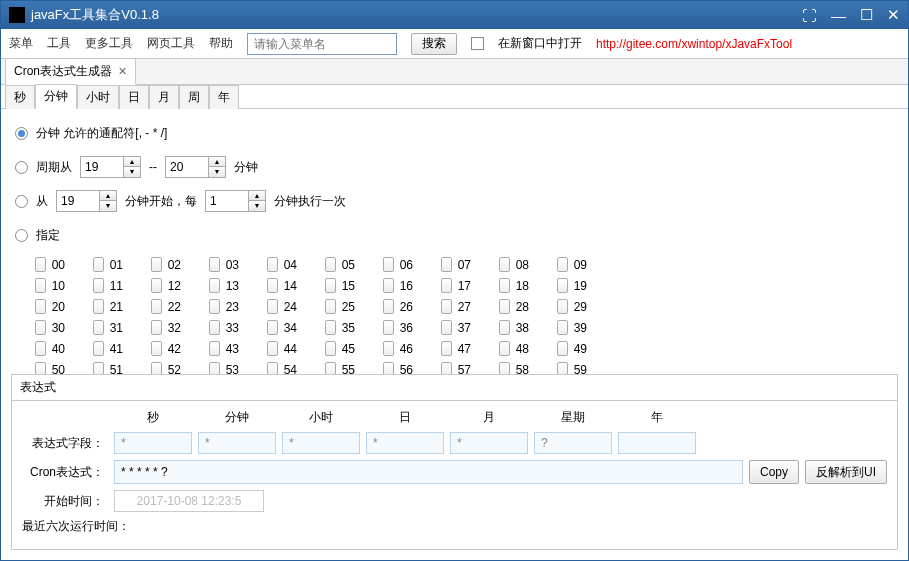 The width and height of the screenshot is (909, 561). Describe the element at coordinates (20, 97) in the screenshot. I see `tab-second: 秒` at that location.